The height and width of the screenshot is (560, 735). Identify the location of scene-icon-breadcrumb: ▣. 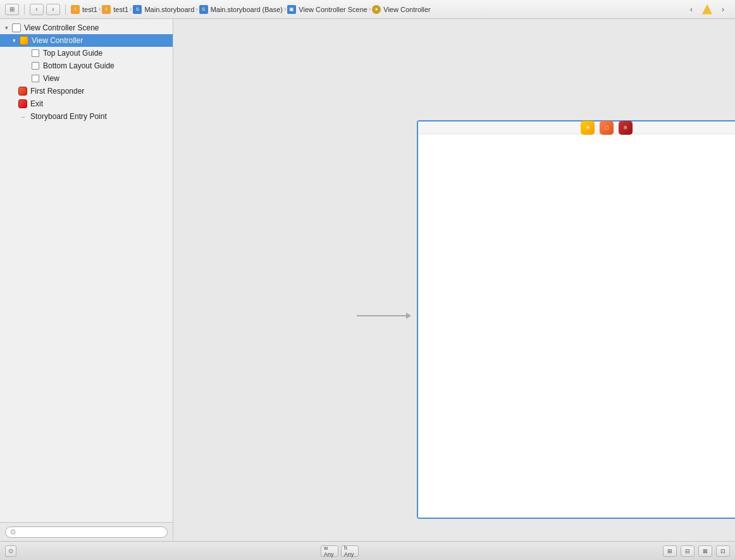
(292, 9).